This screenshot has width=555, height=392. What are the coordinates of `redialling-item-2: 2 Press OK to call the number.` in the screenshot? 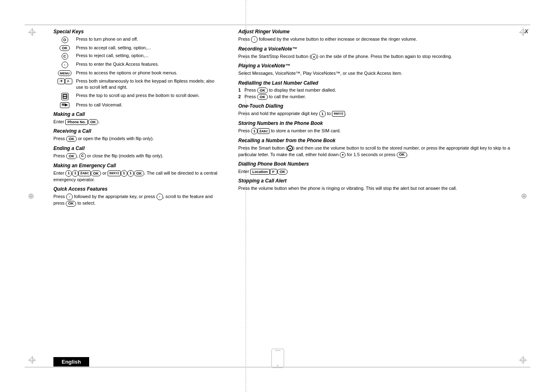 It's located at (382, 97).